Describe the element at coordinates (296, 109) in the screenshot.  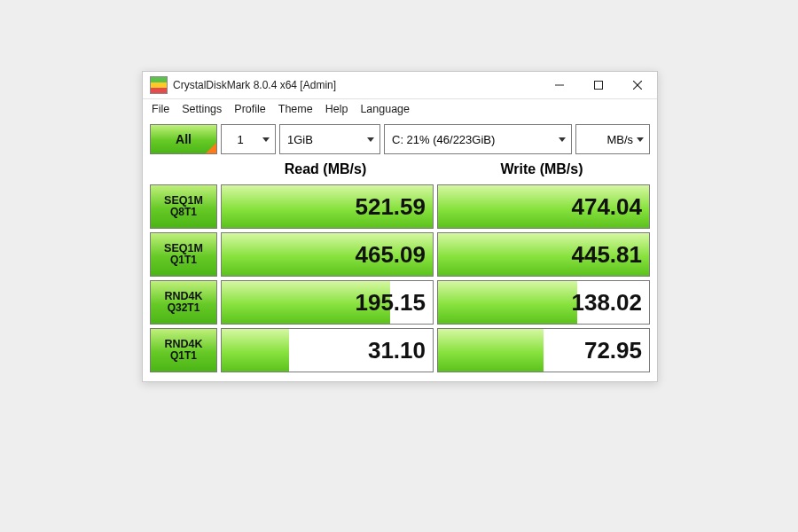
I see `menu-theme: Theme` at that location.